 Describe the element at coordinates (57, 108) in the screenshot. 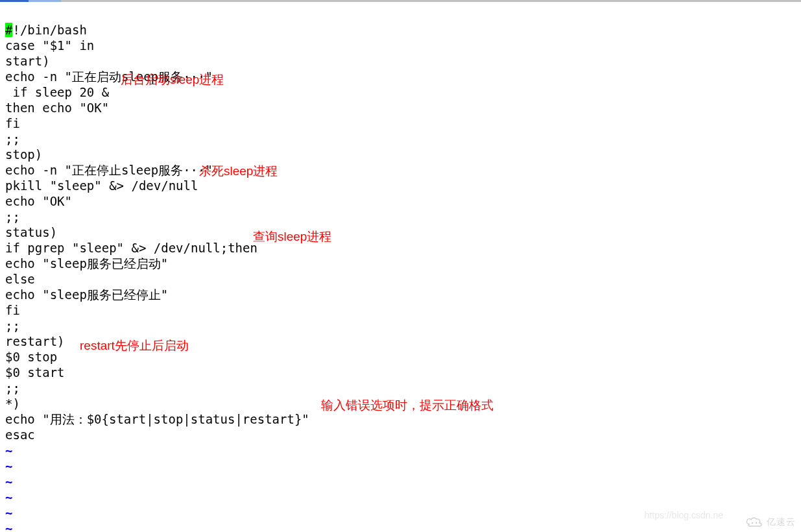

I see `code-line-6: then echo "OK"` at that location.